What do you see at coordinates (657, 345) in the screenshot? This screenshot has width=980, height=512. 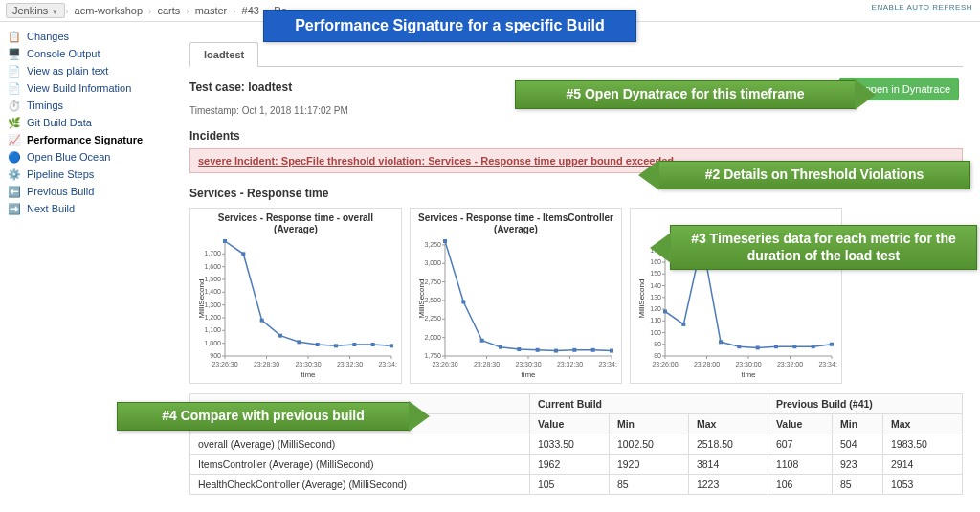 I see `svg-text: 90` at bounding box center [657, 345].